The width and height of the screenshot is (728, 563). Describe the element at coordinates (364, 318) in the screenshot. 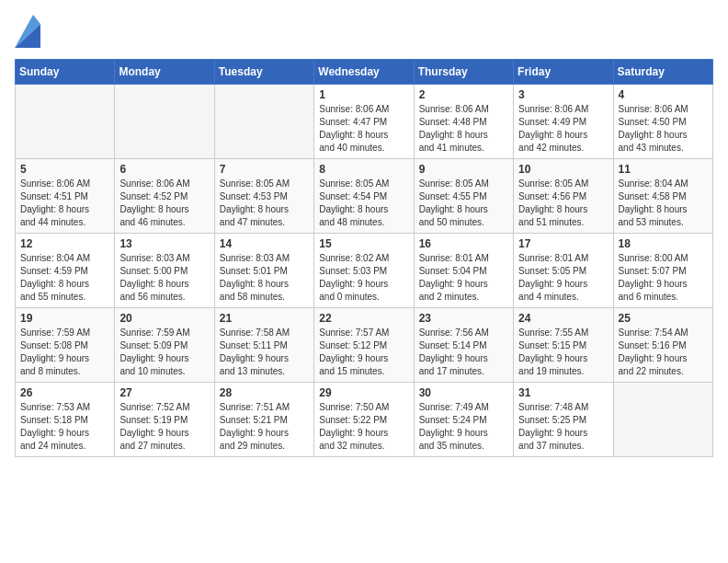

I see `day-number: 22` at that location.